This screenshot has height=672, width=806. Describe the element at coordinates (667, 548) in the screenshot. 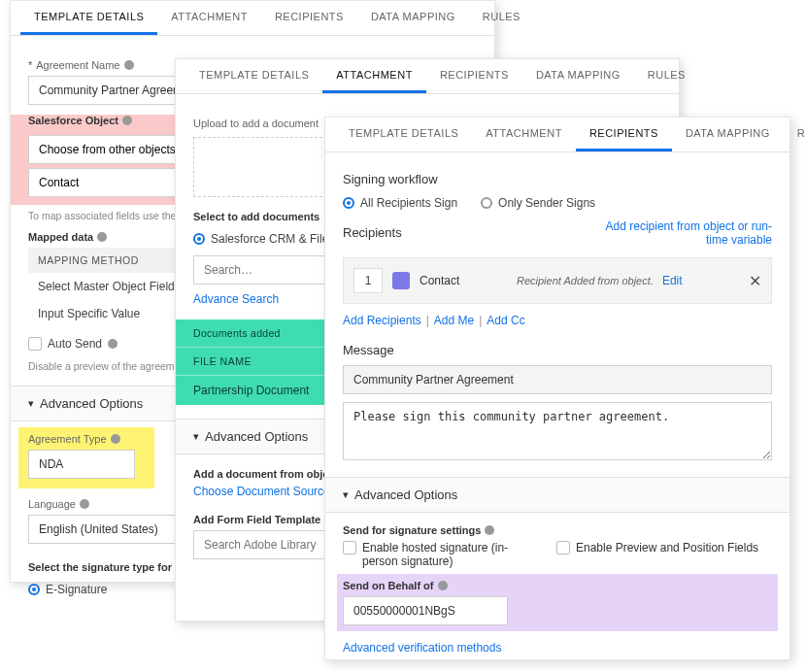

I see `preview-fields-label: Enable Preview and Position Fields` at that location.